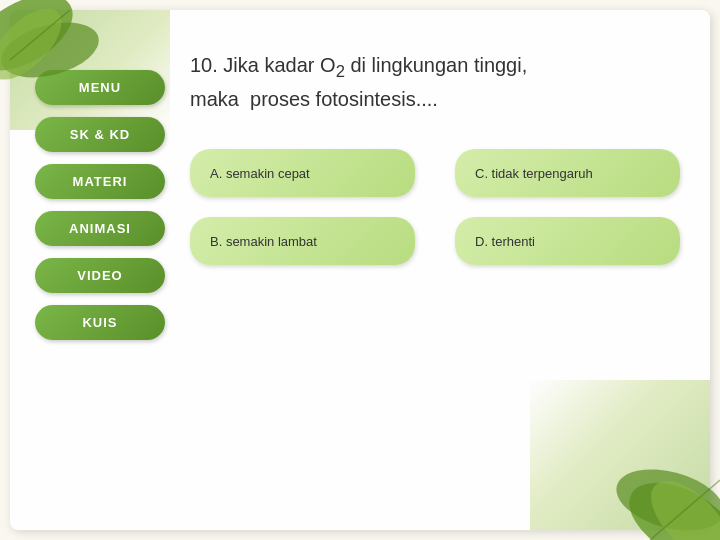 This screenshot has width=720, height=540. What do you see at coordinates (435, 207) in the screenshot?
I see `answers-grid: A. semakin cepat C. tidak terpengaruh B.…` at bounding box center [435, 207].